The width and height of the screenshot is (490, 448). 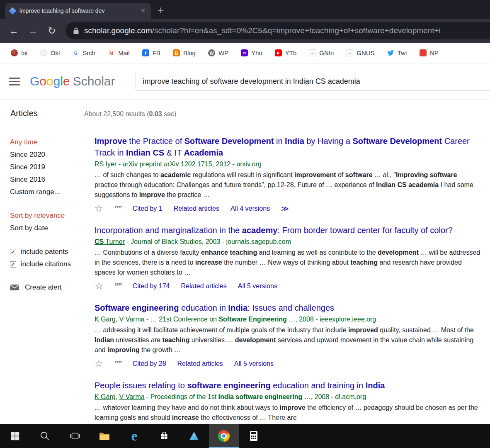 I want to click on logo-letter: e, so click(x=66, y=81).